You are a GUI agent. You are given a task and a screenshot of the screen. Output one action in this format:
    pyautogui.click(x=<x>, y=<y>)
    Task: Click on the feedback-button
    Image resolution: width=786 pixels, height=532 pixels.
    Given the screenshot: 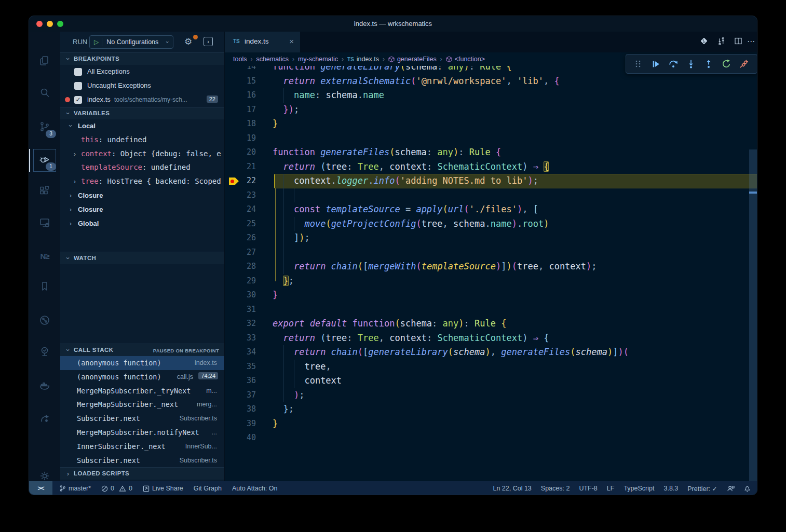 What is the action you would take?
    pyautogui.click(x=731, y=488)
    